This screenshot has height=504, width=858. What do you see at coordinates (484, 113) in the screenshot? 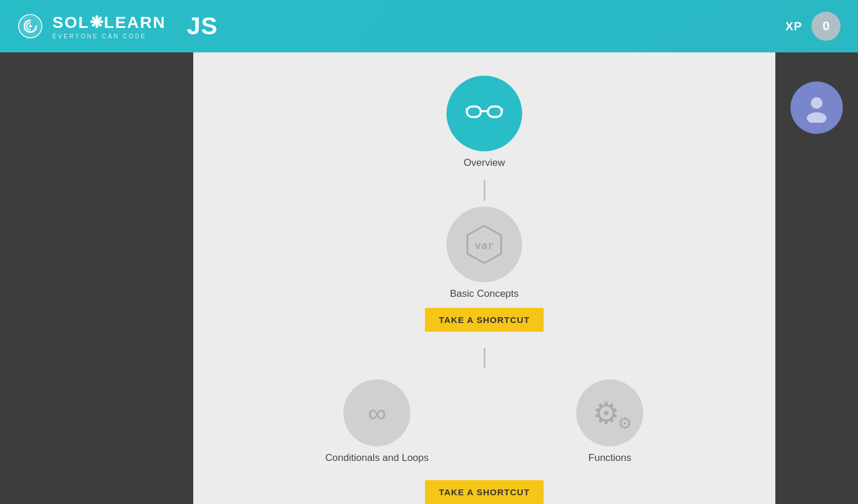
I see `glasses-icon` at bounding box center [484, 113].